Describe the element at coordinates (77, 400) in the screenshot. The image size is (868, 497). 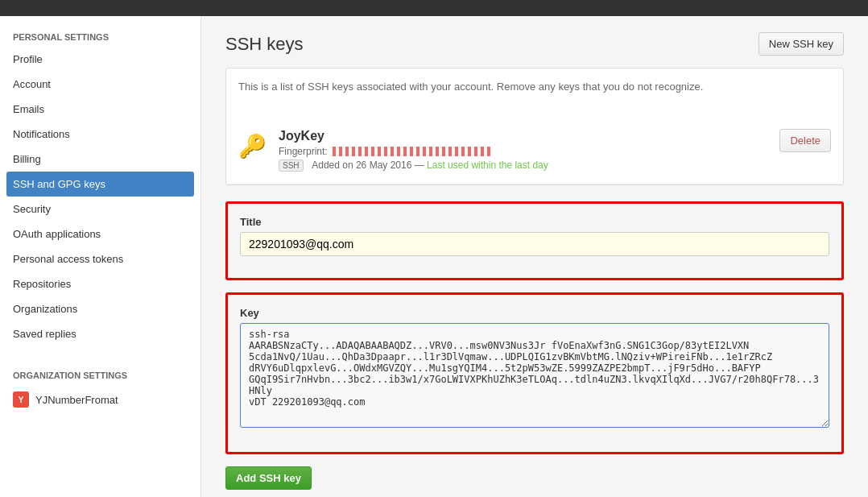
I see `org-label: YJNumberFromat` at that location.